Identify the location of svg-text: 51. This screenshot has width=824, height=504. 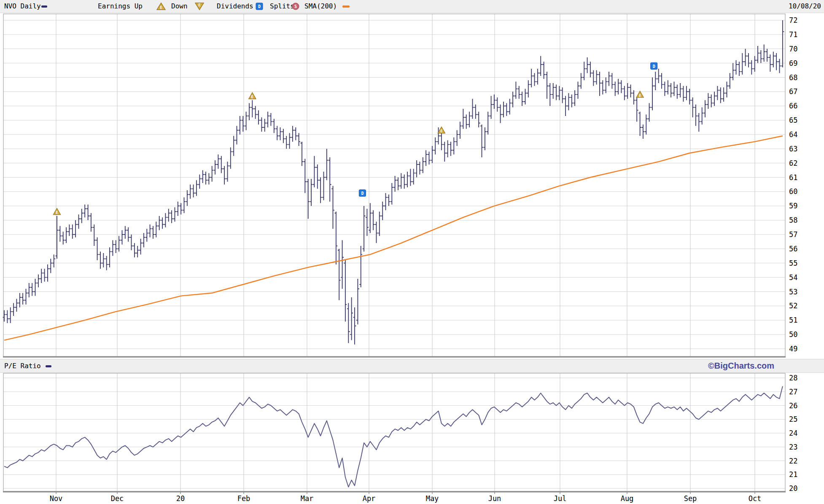
(793, 320).